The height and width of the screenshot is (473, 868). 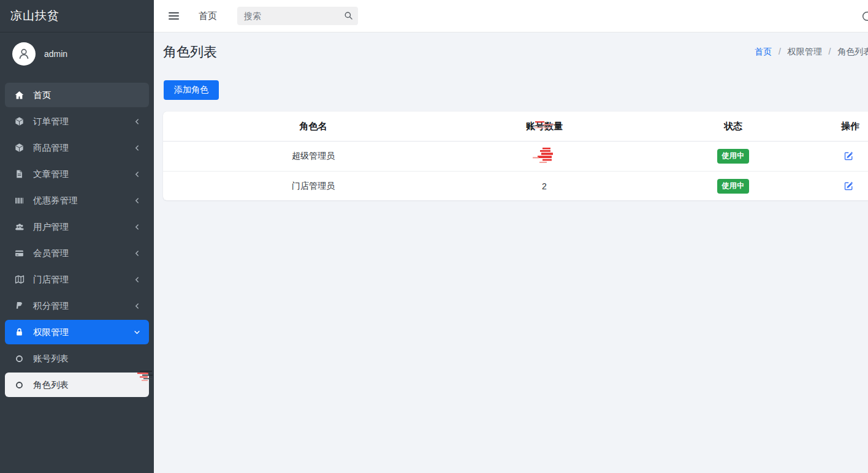 I want to click on sidebar-item-orders: 订单管理, so click(x=77, y=121).